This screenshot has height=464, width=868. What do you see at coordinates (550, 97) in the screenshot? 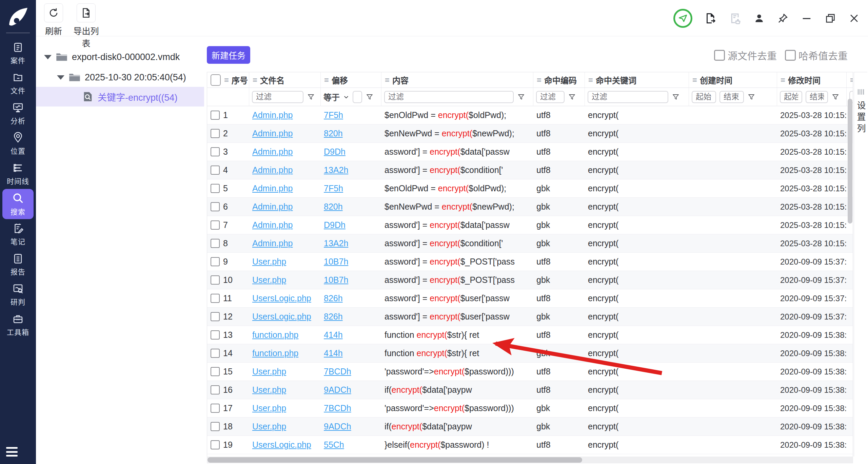
I see `encoding-filter-input` at bounding box center [550, 97].